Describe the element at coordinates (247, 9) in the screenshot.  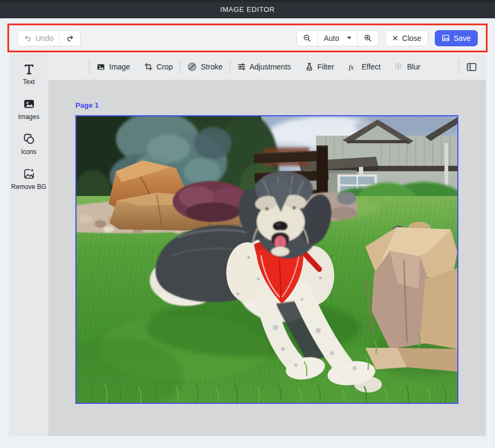
I see `window-title-bar: IMAGE EDITOR` at that location.